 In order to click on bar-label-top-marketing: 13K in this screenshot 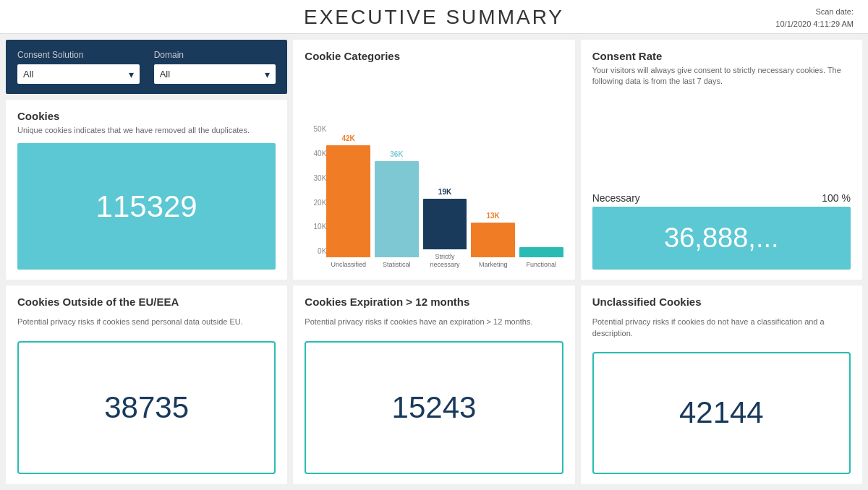, I will do `click(493, 215)`.